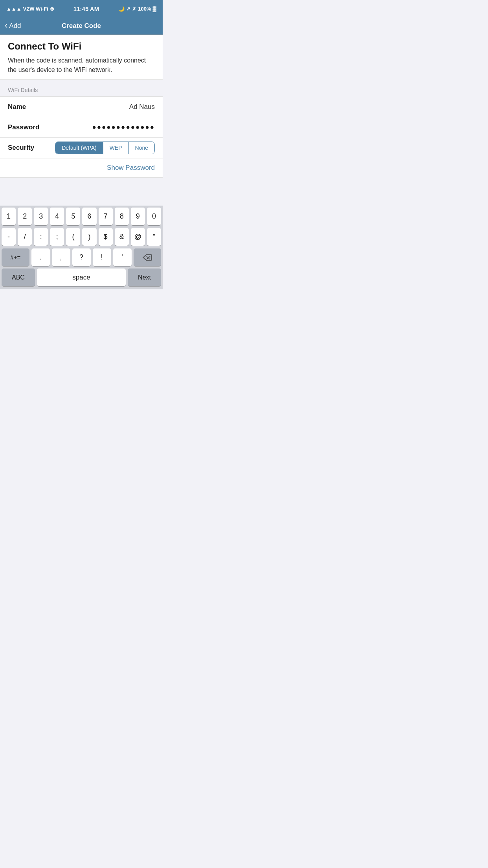 This screenshot has height=868, width=488. I want to click on key-quote: ", so click(154, 237).